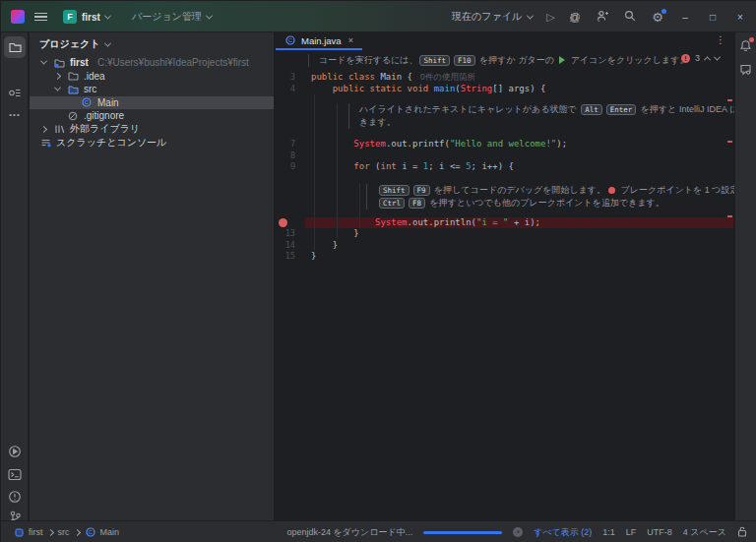  I want to click on project-tool-window-icon, so click(15, 47).